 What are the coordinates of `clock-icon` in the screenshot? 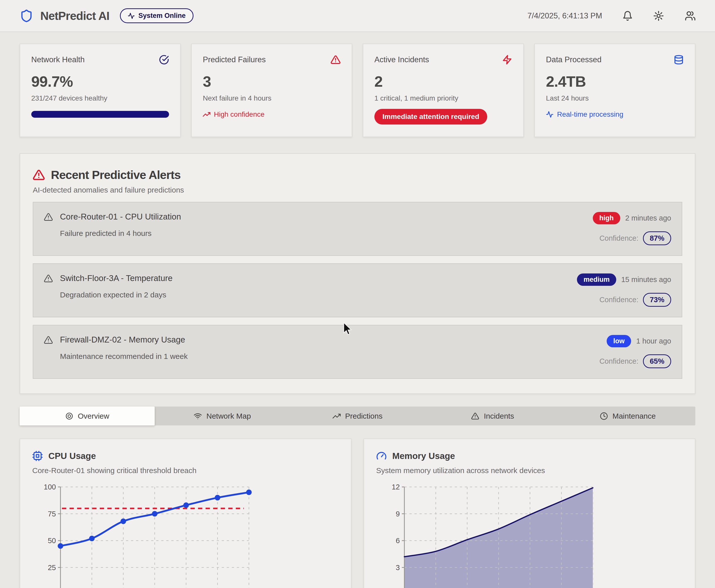 It's located at (604, 416).